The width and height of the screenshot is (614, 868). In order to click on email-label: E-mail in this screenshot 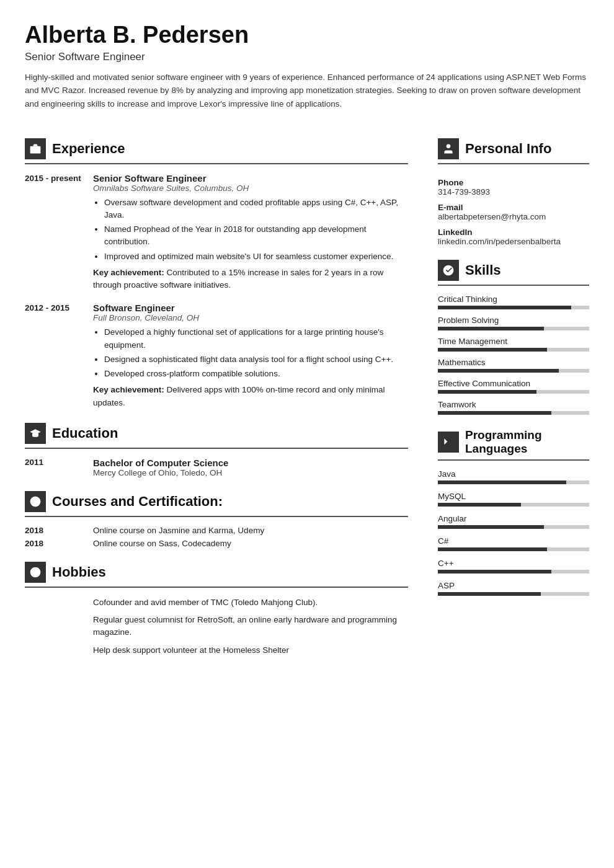, I will do `click(514, 207)`.